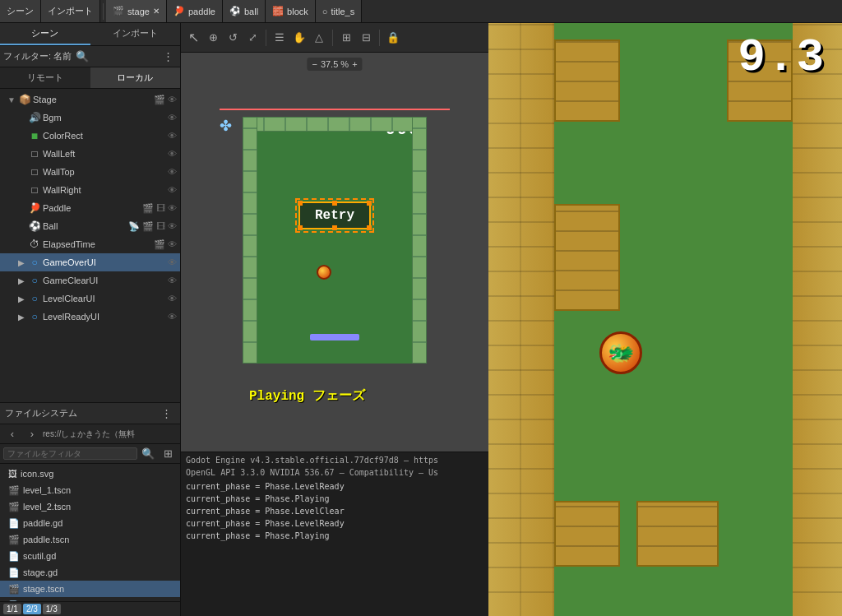  Describe the element at coordinates (335, 215) in the screenshot. I see `retry-button: Retry` at that location.